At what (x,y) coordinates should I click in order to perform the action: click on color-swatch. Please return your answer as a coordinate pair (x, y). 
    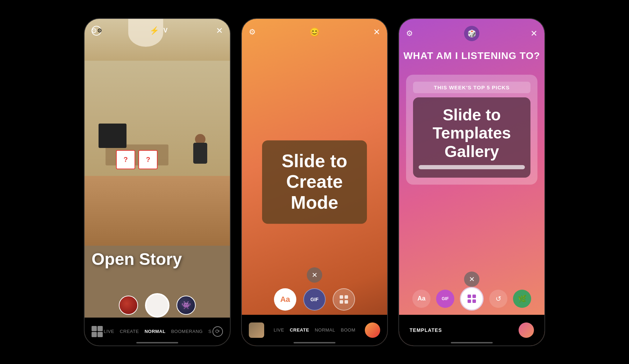
    Looking at the image, I should click on (373, 330).